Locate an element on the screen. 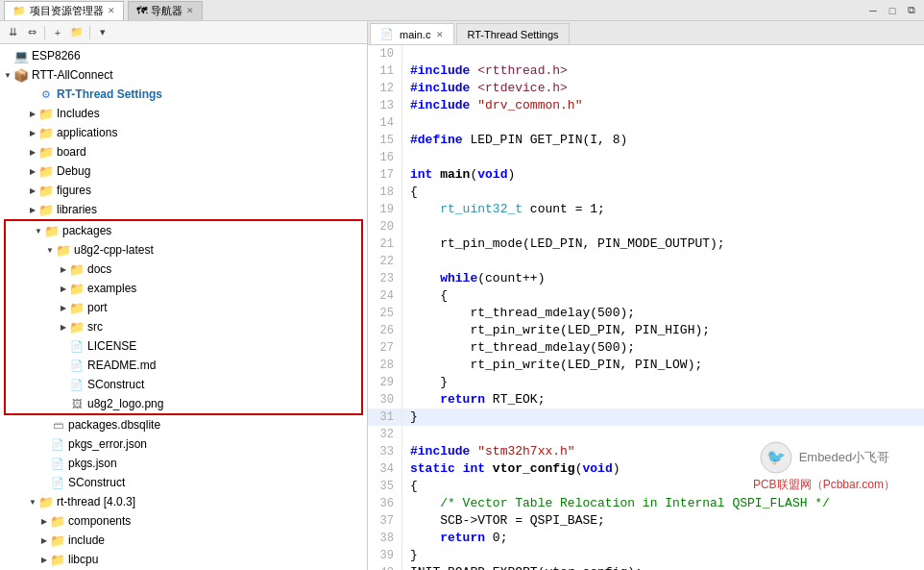  file-icon2: 📄 is located at coordinates (58, 483).